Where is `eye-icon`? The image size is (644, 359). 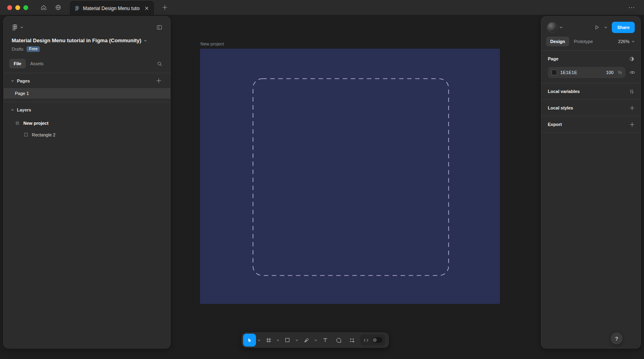
eye-icon is located at coordinates (632, 72).